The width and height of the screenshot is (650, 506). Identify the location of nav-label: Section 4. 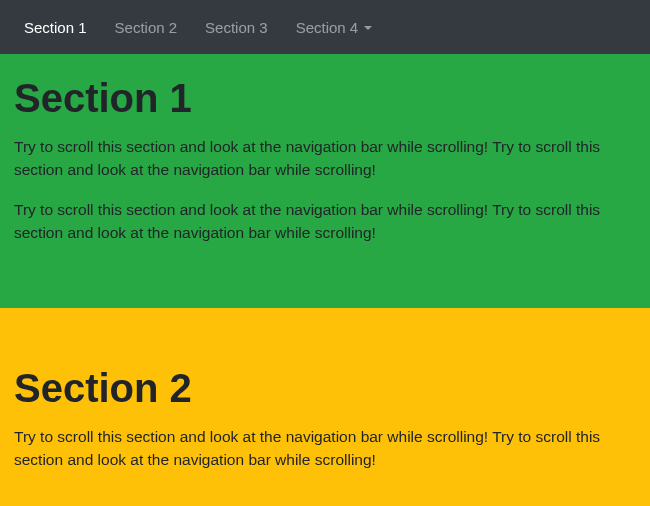
(328, 28).